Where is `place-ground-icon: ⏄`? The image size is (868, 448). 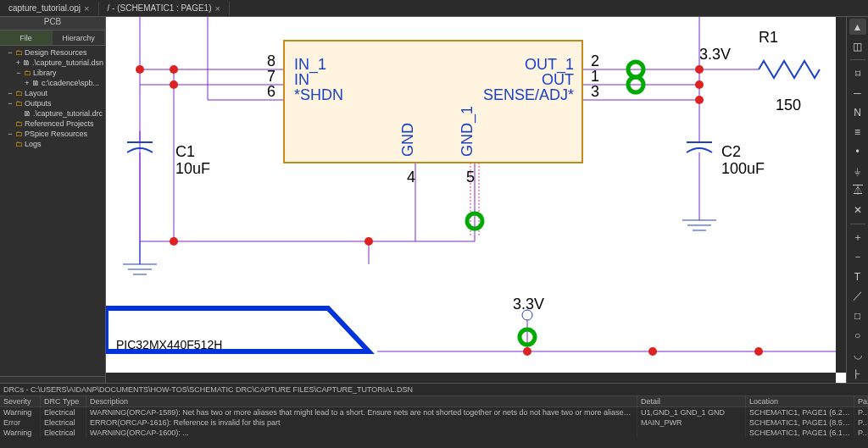
place-ground-icon: ⏄ is located at coordinates (858, 191).